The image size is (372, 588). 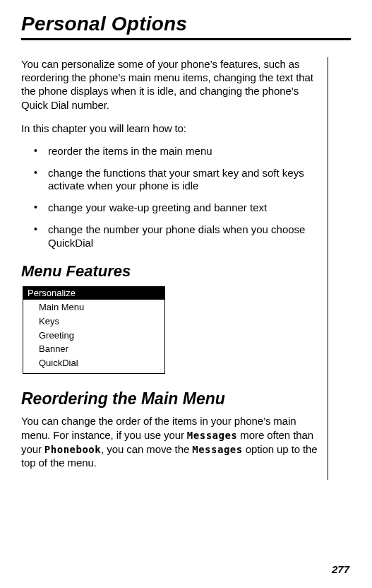 What do you see at coordinates (94, 322) in the screenshot?
I see `menu-box-item: Keys` at bounding box center [94, 322].